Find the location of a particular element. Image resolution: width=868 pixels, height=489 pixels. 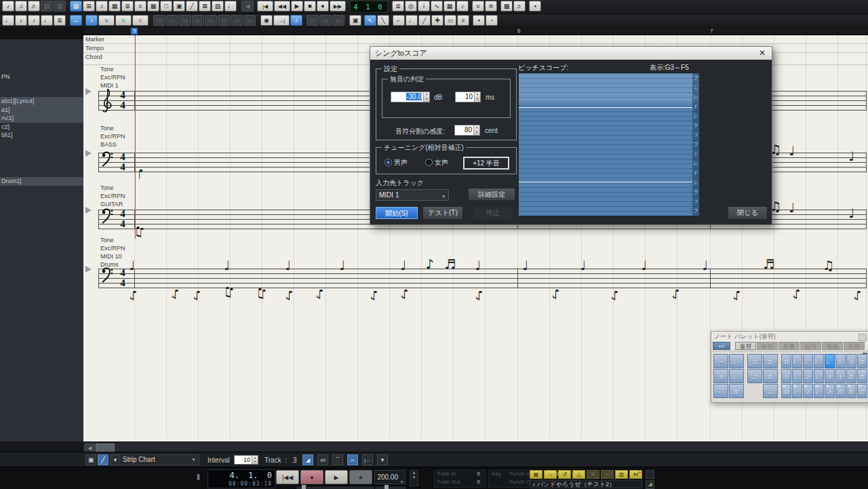

loop-toggle: ↺ is located at coordinates (564, 475).